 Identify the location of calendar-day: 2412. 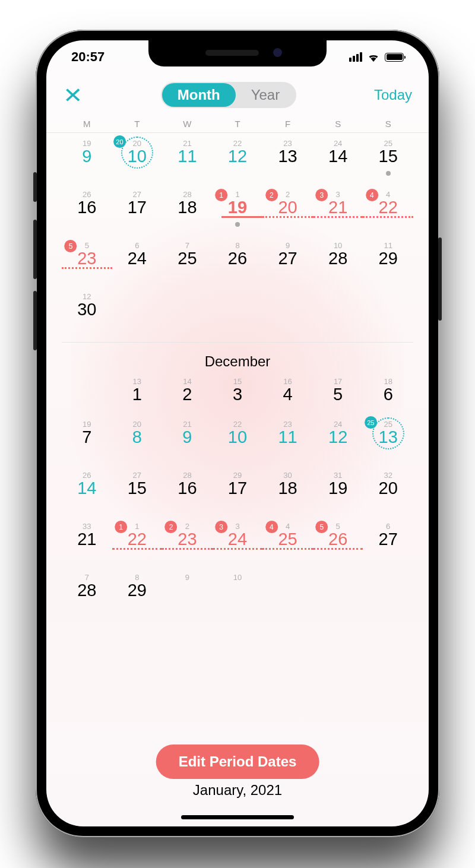
(338, 441).